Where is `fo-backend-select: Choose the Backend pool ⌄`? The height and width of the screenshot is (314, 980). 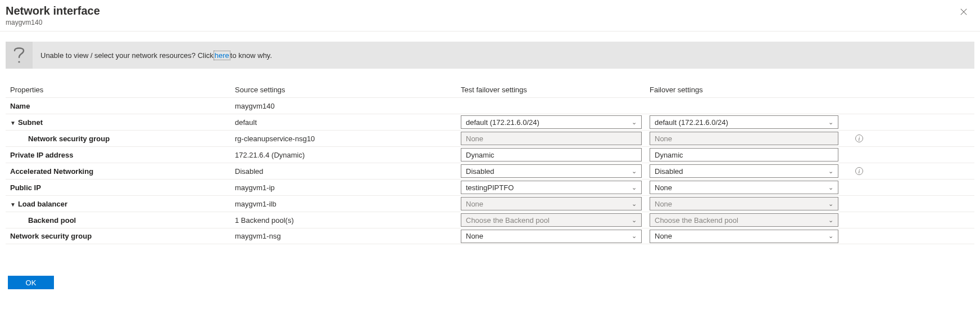
fo-backend-select: Choose the Backend pool ⌄ is located at coordinates (744, 220).